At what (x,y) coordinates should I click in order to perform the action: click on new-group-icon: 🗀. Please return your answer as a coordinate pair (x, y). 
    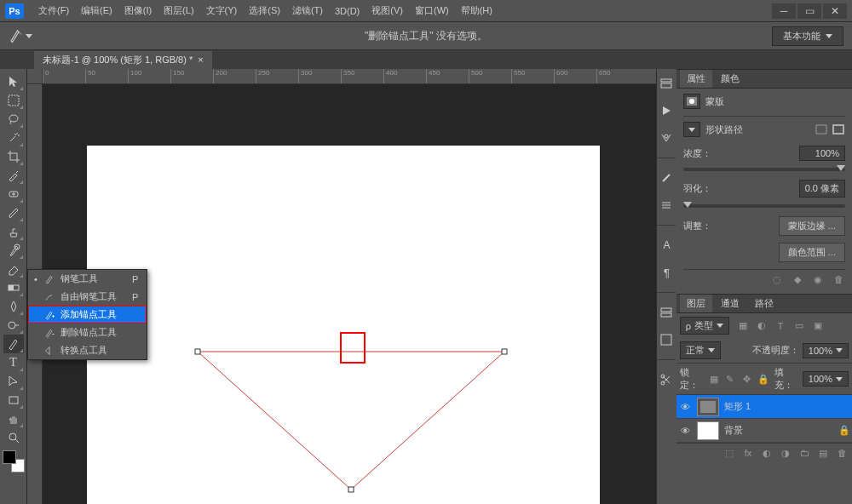
    Looking at the image, I should click on (804, 453).